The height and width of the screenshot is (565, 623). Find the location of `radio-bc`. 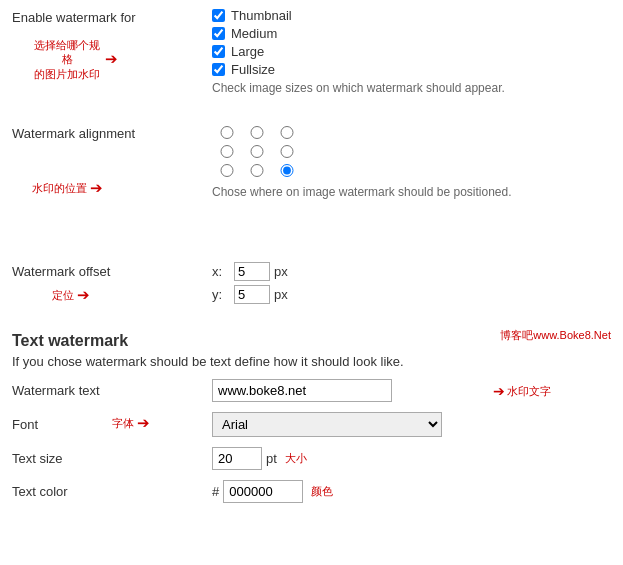

radio-bc is located at coordinates (257, 170).